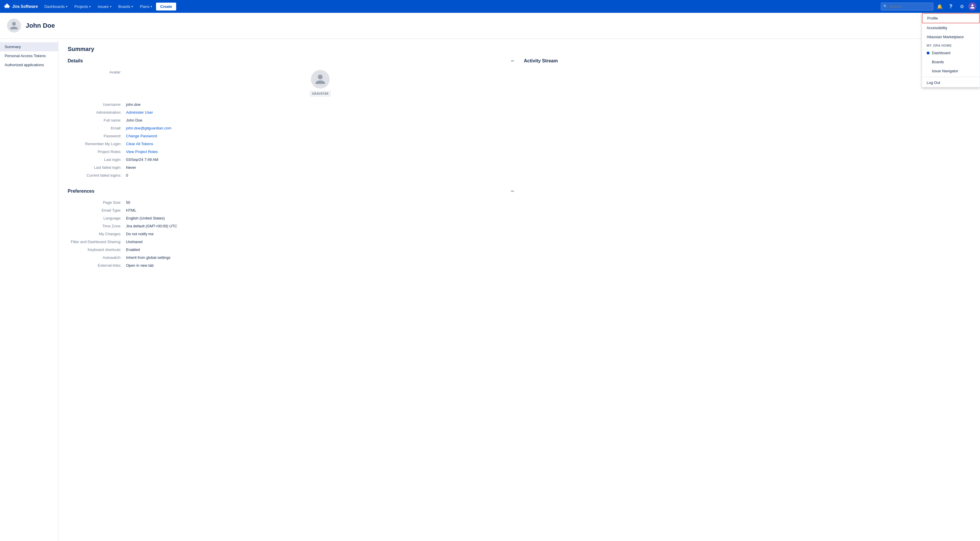 The width and height of the screenshot is (980, 541). What do you see at coordinates (951, 6) in the screenshot?
I see `help-button: ?` at bounding box center [951, 6].